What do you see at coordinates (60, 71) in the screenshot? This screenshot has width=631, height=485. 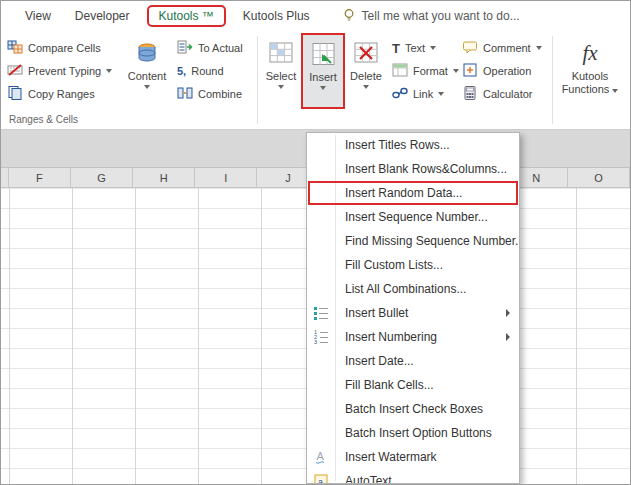 I see `prevent-typing-button: Prevent Typing` at bounding box center [60, 71].